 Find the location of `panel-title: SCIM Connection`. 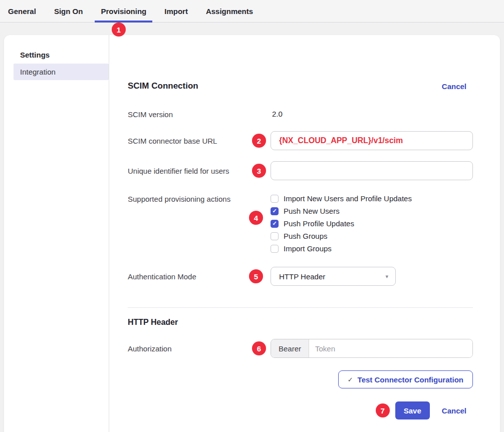

panel-title: SCIM Connection is located at coordinates (163, 86).